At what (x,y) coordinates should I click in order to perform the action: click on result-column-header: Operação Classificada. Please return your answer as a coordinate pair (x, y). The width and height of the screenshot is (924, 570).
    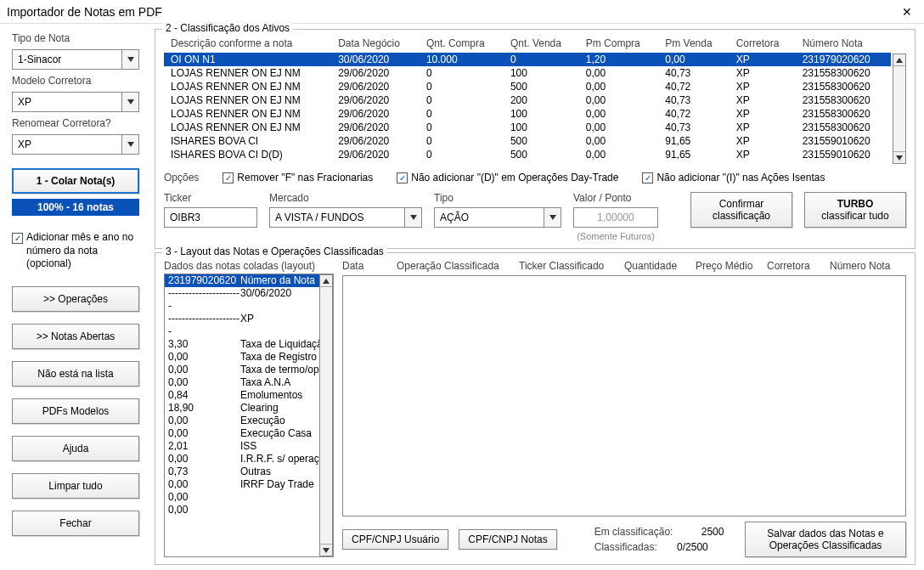
    Looking at the image, I should click on (456, 266).